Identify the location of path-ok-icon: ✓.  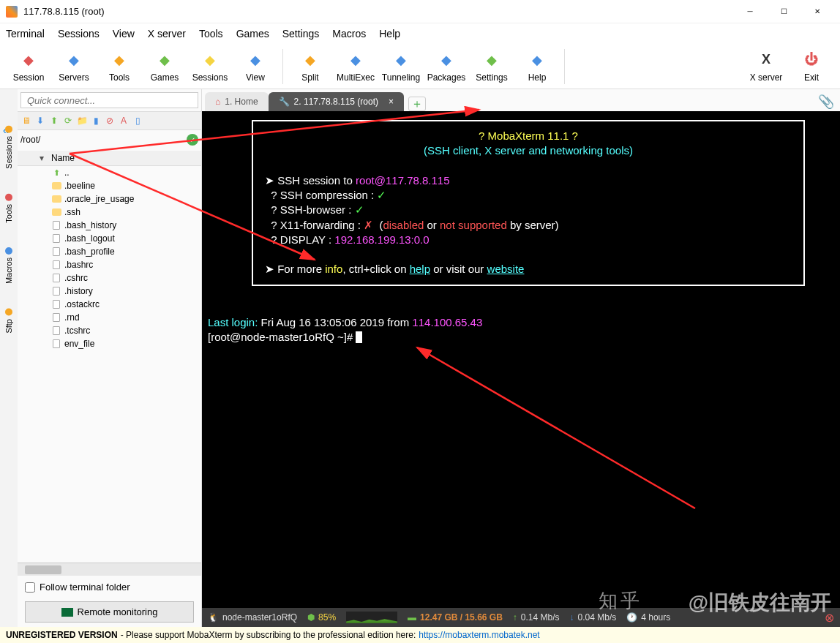
(192, 140).